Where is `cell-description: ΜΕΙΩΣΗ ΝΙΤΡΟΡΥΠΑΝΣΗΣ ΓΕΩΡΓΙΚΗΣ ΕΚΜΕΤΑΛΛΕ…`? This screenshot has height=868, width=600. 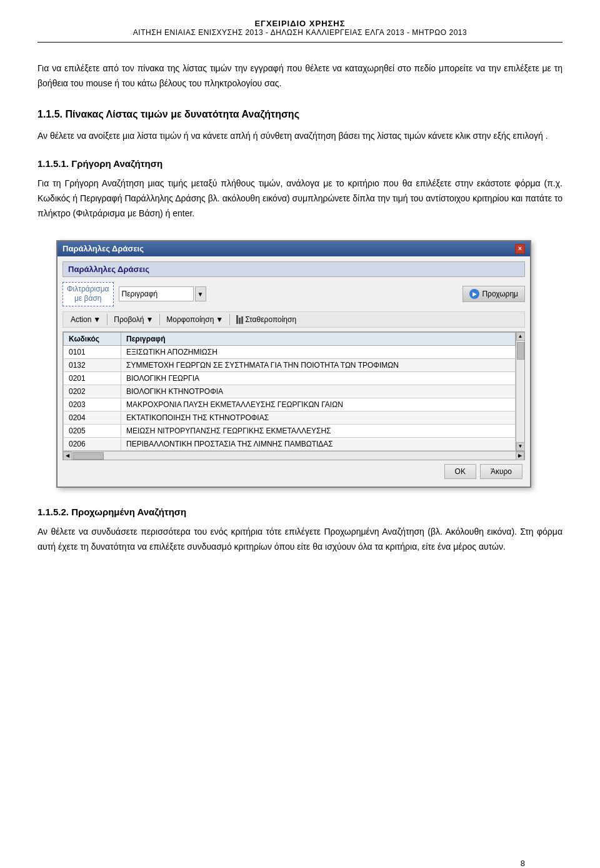 cell-description: ΜΕΙΩΣΗ ΝΙΤΡΟΡΥΠΑΝΣΗΣ ΓΕΩΡΓΙΚΗΣ ΕΚΜΕΤΑΛΛΕ… is located at coordinates (318, 430).